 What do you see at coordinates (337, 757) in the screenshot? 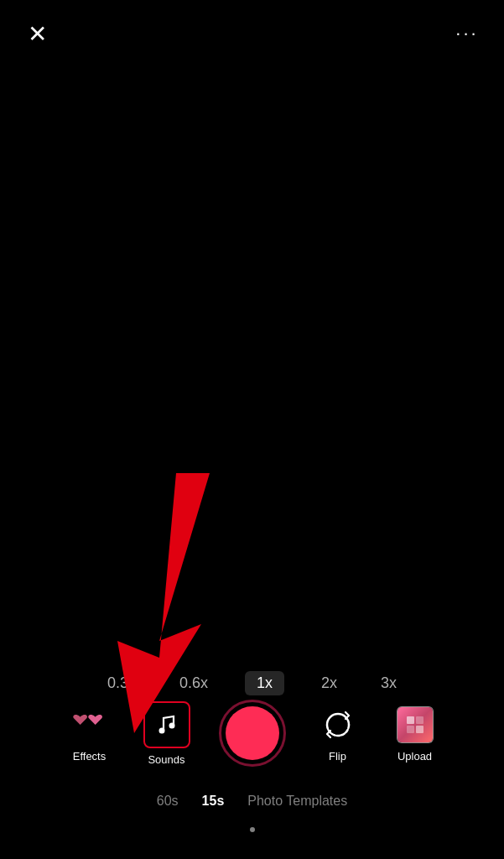
I see `flip-label: Flip` at bounding box center [337, 757].